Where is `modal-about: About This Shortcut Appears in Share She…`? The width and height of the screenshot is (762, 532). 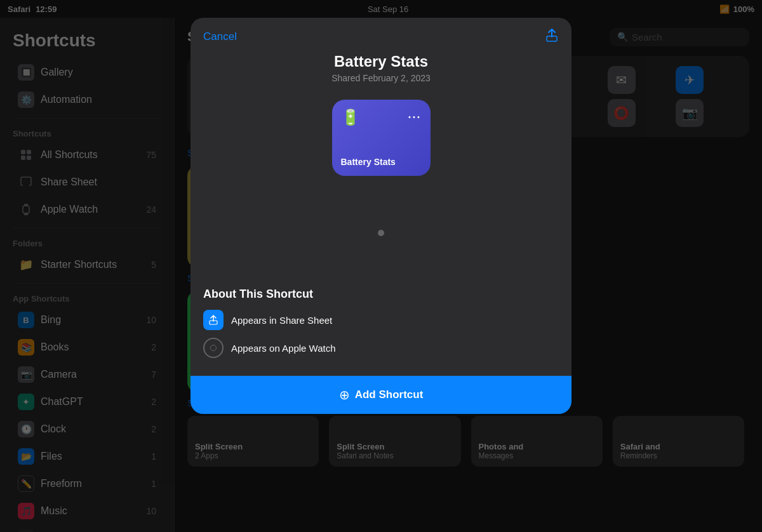
modal-about: About This Shortcut Appears in Share She… is located at coordinates (381, 326).